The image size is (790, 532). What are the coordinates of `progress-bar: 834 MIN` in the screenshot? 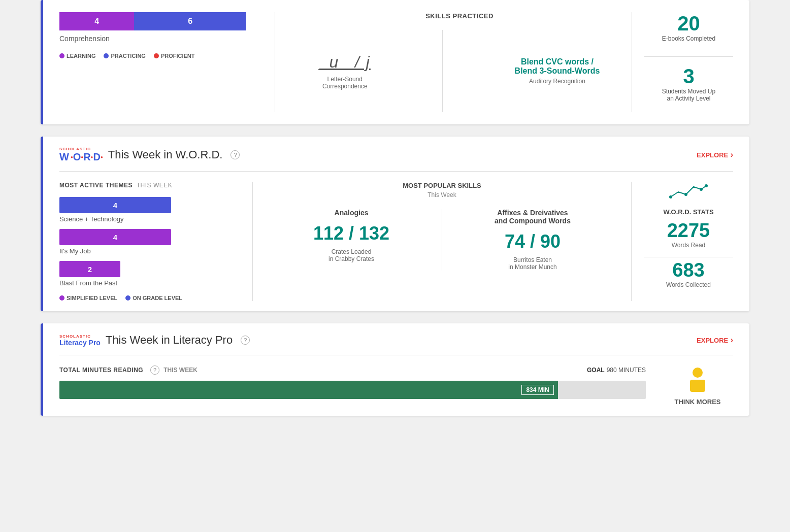 It's located at (352, 390).